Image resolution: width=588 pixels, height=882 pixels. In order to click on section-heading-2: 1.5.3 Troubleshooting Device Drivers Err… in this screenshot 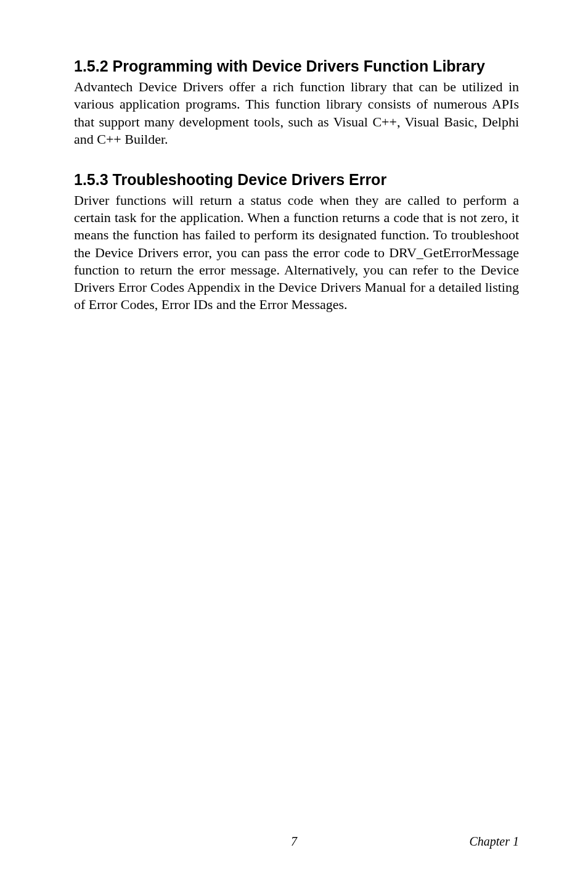, I will do `click(296, 180)`.